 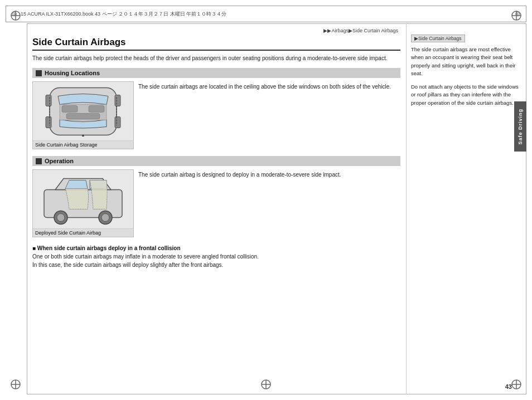 I want to click on intro-text: The side curtain airbags help protect th…, so click(x=216, y=58).